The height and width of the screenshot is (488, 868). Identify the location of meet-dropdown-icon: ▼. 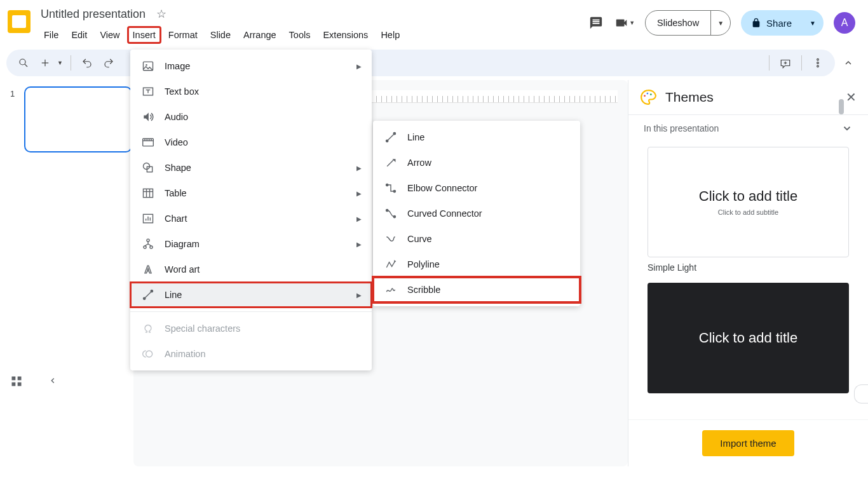
(632, 23).